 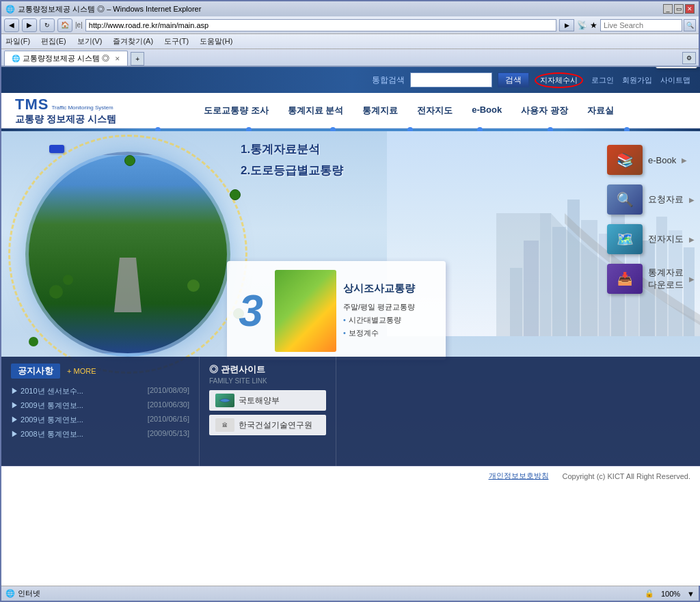 What do you see at coordinates (692, 239) in the screenshot?
I see `emap-arrow: ▶` at bounding box center [692, 239].